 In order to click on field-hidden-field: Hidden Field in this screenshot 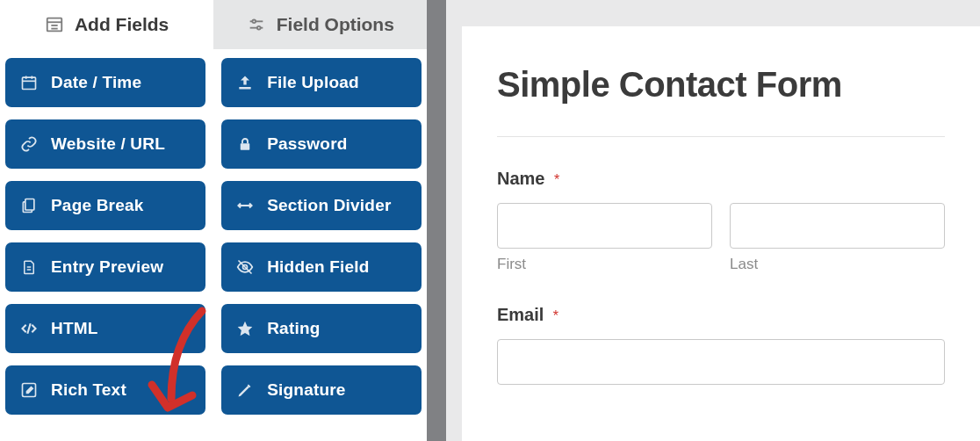, I will do `click(321, 267)`.